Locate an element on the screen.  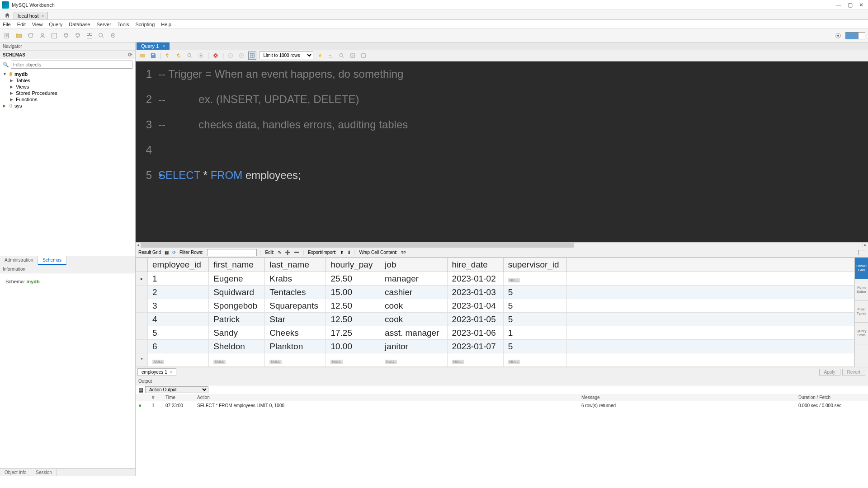
side-result-grid: Result Grid is located at coordinates (862, 268).